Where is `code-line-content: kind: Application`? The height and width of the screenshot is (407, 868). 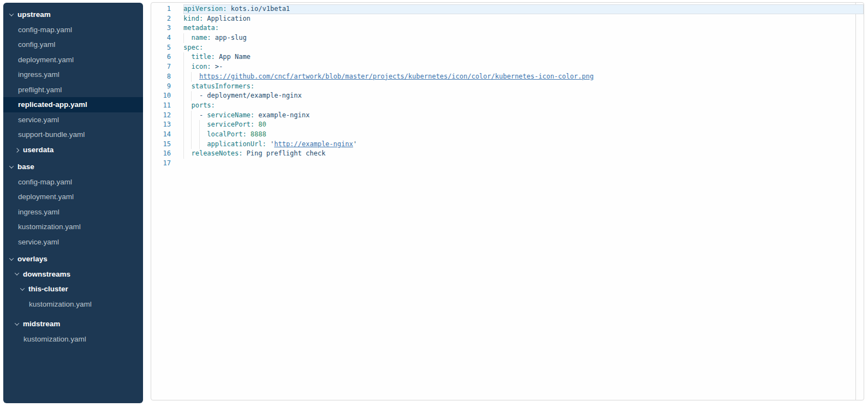 code-line-content: kind: Application is located at coordinates (524, 19).